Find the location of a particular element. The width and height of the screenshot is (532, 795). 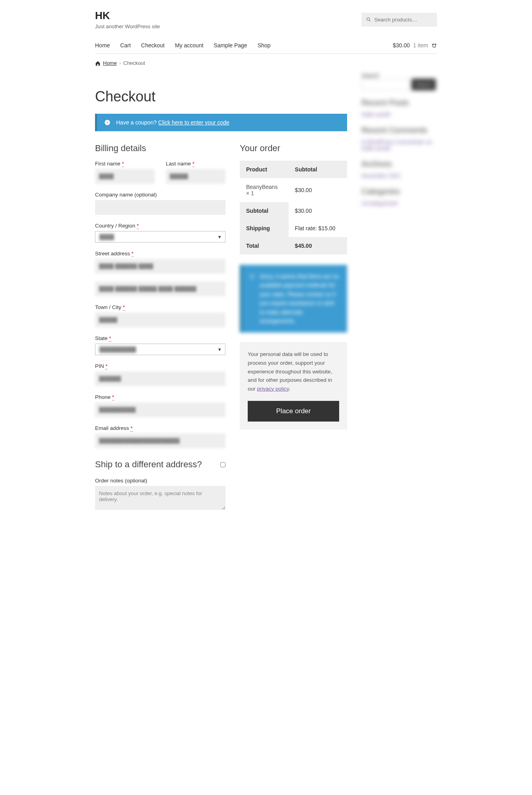

state-label: State * is located at coordinates (160, 338).